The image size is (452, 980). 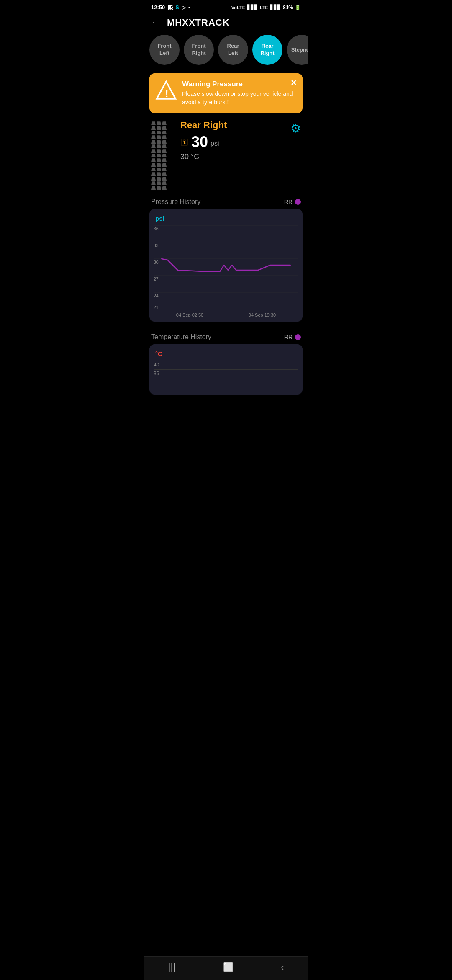 I want to click on tire-tread, so click(x=163, y=156).